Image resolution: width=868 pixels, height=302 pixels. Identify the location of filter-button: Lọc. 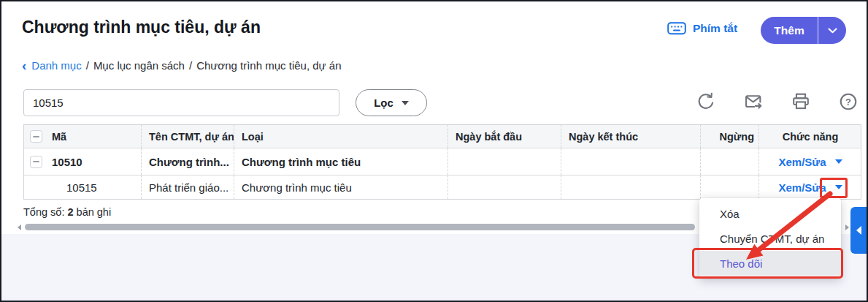
(391, 102).